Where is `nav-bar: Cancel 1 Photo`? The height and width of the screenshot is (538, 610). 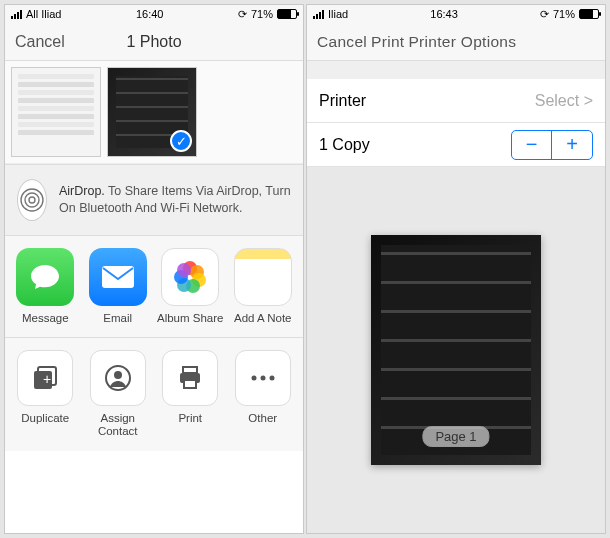 nav-bar: Cancel 1 Photo is located at coordinates (154, 42).